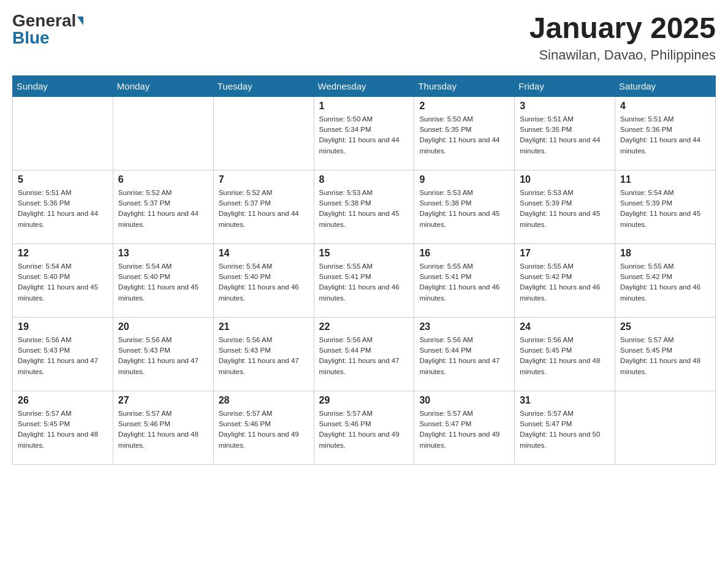  Describe the element at coordinates (163, 280) in the screenshot. I see `calendar-cell: 13Sunrise: 5:54 AMSunset: 5:40 PMDayligh…` at that location.